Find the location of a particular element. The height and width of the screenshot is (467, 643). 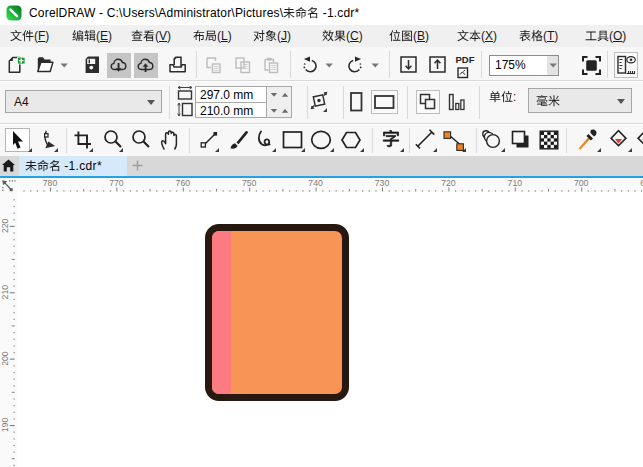

svg-text: 720 is located at coordinates (448, 183).